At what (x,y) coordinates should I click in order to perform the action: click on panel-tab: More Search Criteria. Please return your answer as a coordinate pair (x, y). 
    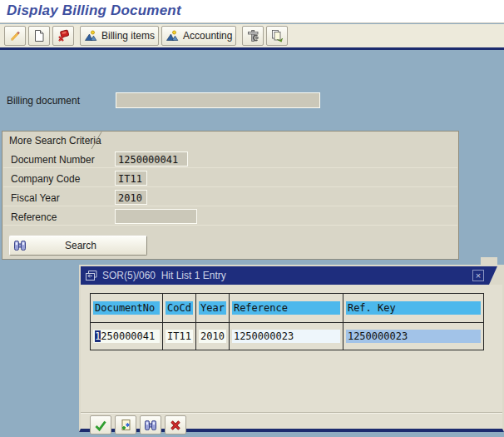
    Looking at the image, I should click on (52, 140).